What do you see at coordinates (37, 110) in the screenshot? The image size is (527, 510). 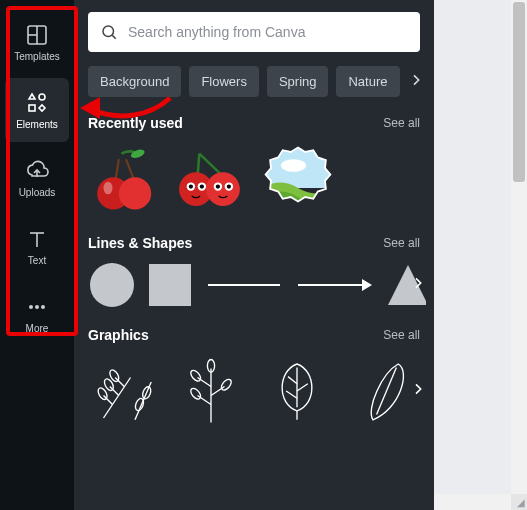 I see `sidebar-item-elements: Elements` at bounding box center [37, 110].